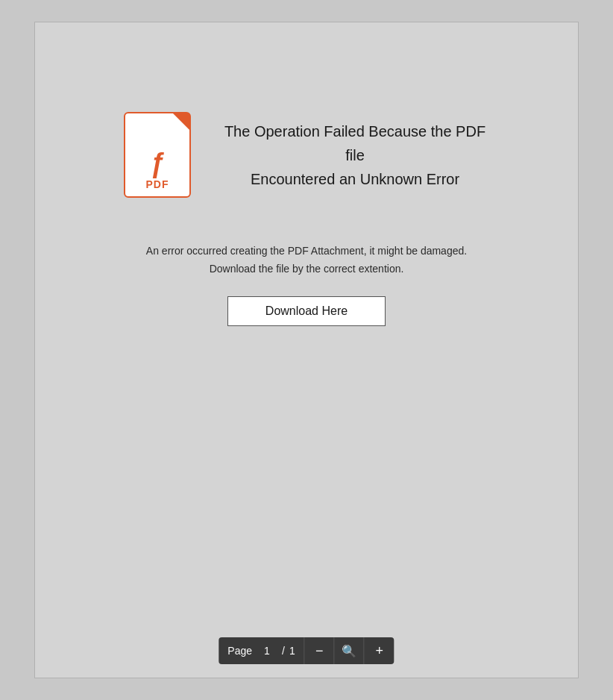  Describe the element at coordinates (355, 155) in the screenshot. I see `error-title: The Operation Failed Because the PDF fil…` at that location.